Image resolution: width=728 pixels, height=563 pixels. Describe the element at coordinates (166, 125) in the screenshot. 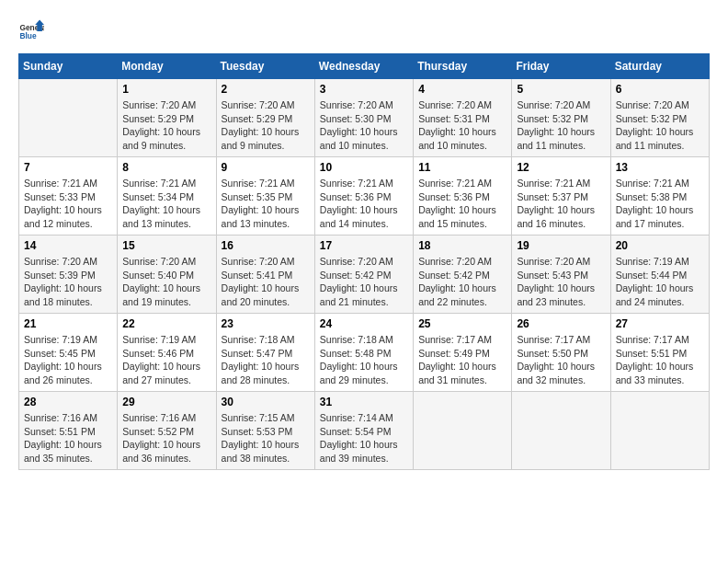

I see `day-info: Sunrise: 7:20 AMSunset: 5:29 PMDaylight:…` at that location.